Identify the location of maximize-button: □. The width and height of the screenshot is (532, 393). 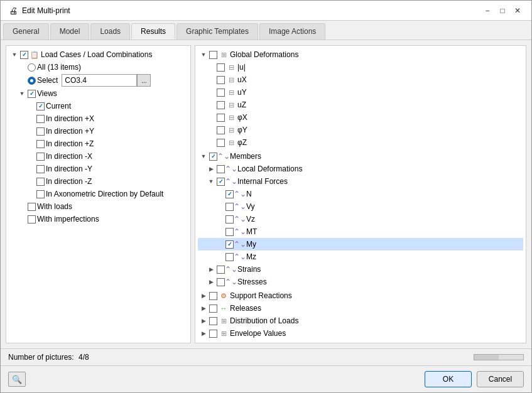
(502, 11).